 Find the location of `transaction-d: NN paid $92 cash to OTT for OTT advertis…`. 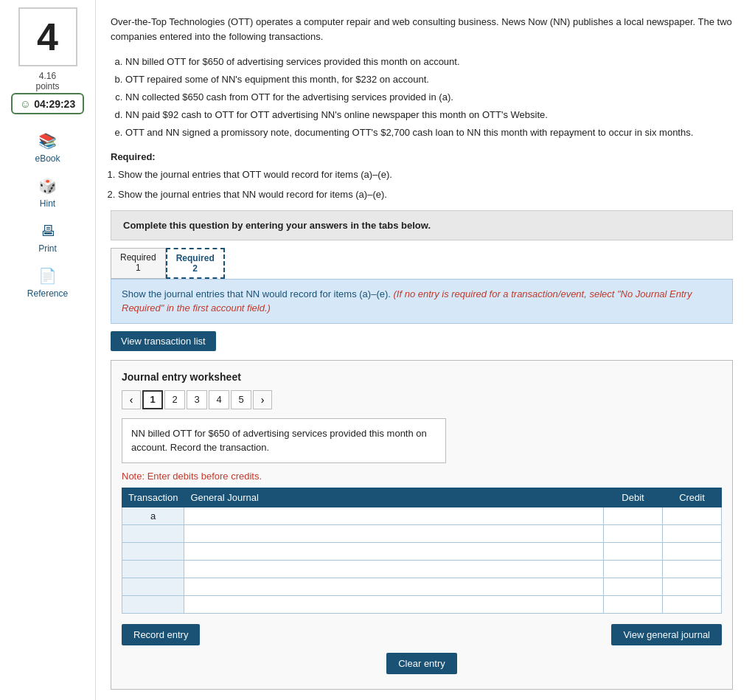

transaction-d: NN paid $92 cash to OTT for OTT advertis… is located at coordinates (429, 115).